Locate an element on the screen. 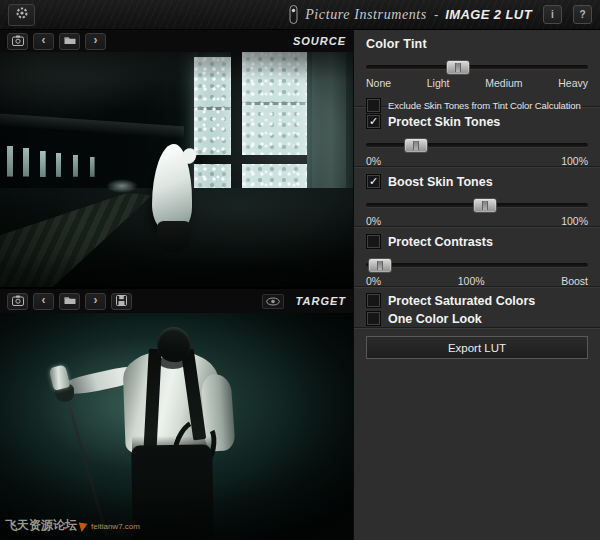 The image size is (600, 540). protect-contrasts-slider-track is located at coordinates (477, 265).